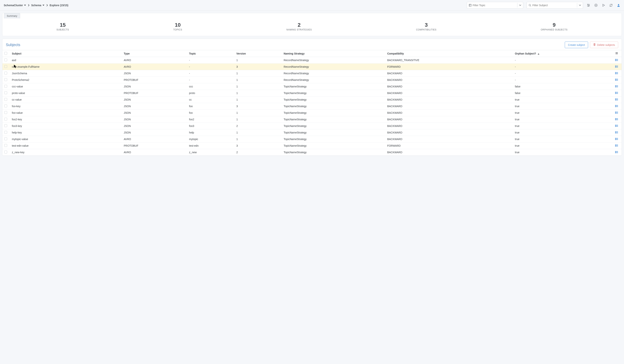  Describe the element at coordinates (312, 113) in the screenshot. I see `table-row: foo-valueJSONfoo1TopicNameStrategyBACKWA…` at that location.